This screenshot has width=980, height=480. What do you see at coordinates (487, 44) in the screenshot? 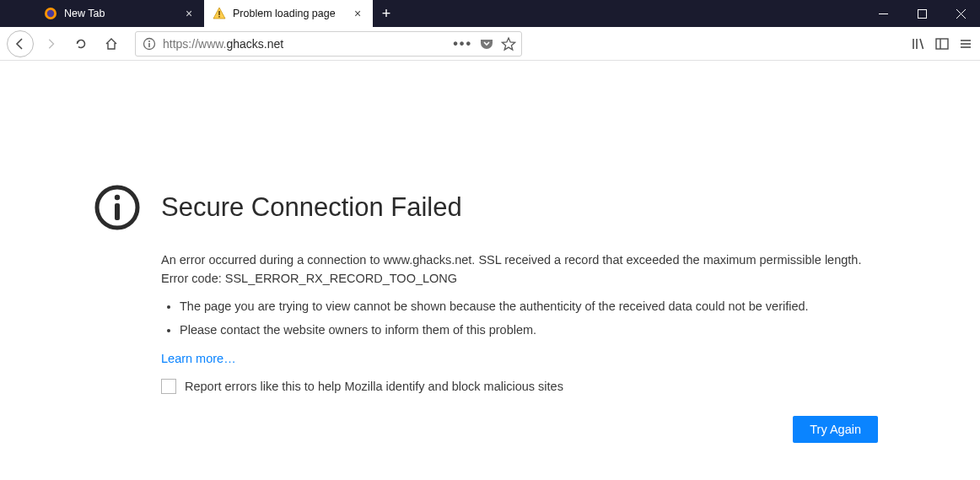
I see `pocket-icon` at bounding box center [487, 44].